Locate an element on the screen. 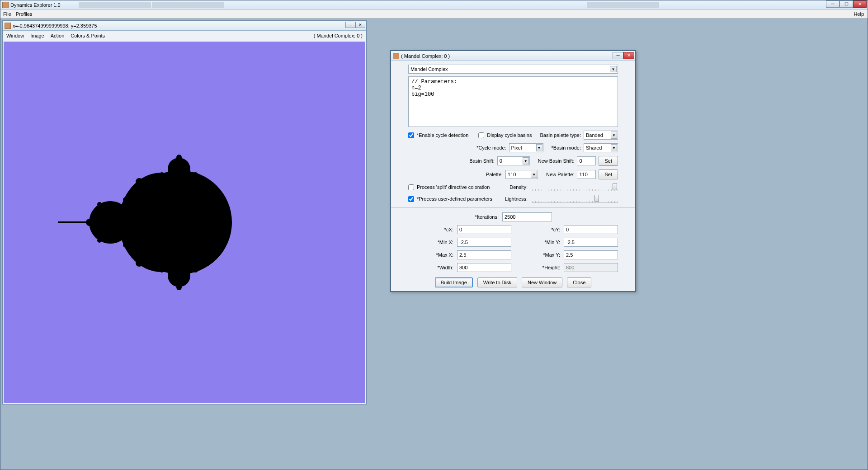 This screenshot has width=868, height=470. menu-window: Window is located at coordinates (15, 36).